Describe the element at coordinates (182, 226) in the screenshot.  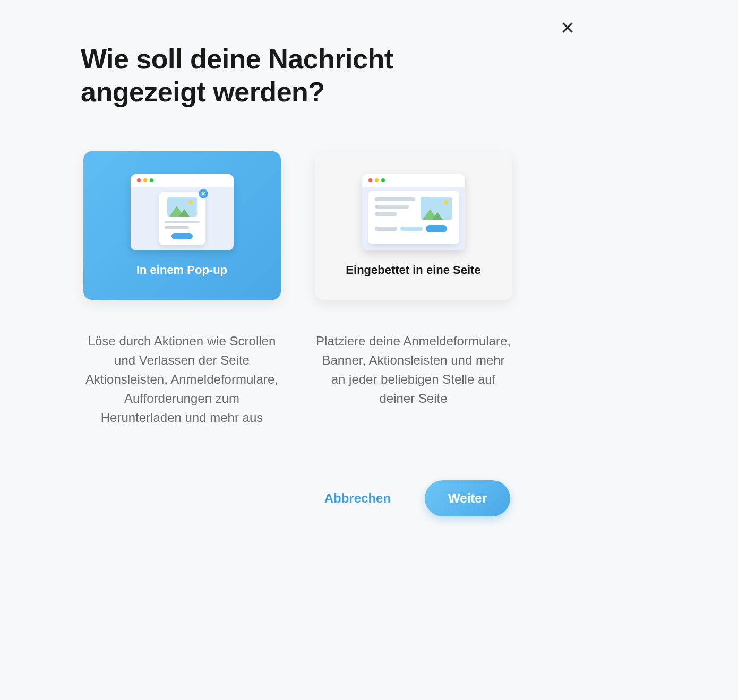
I see `option-popup: In einem Pop-up` at that location.